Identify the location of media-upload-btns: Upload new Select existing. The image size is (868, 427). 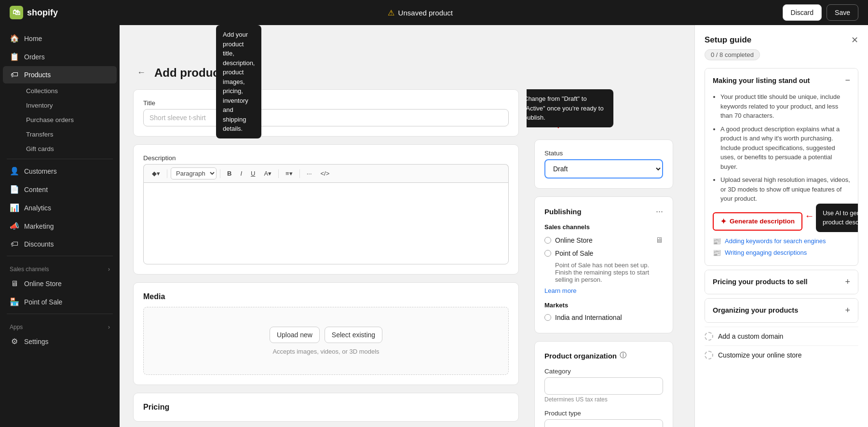
(326, 335).